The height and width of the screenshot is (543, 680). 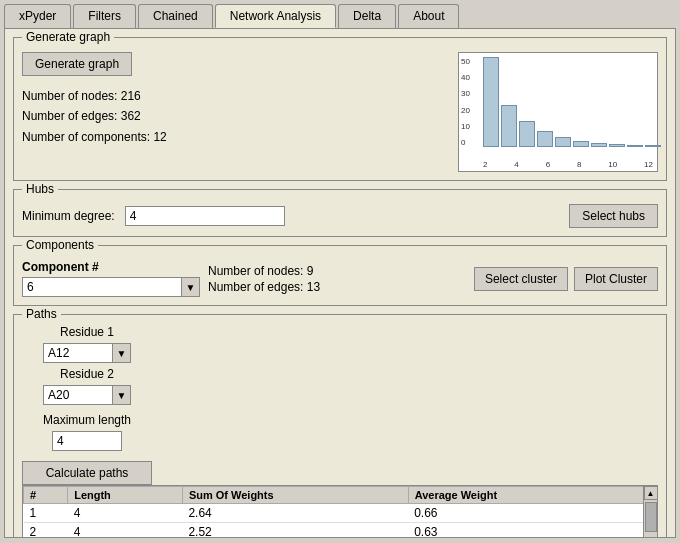 What do you see at coordinates (337, 279) in the screenshot?
I see `comp-info: Number of nodes: 9 Number of edges: 13` at bounding box center [337, 279].